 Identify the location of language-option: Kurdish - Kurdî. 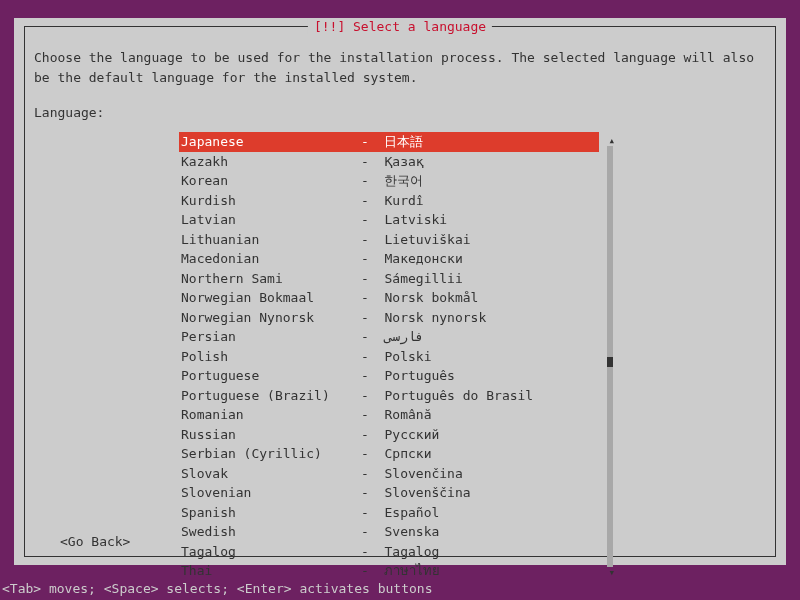
(389, 201).